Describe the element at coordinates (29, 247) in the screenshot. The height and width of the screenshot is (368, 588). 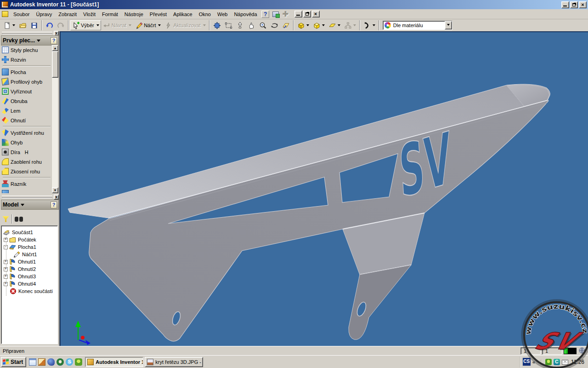
I see `tree-item-plocha1: - Plocha1` at that location.